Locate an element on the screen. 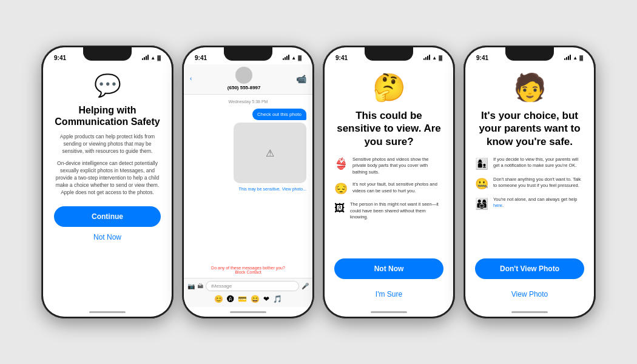 Image resolution: width=637 pixels, height=364 pixels. phone3-buttons: Not Now I'm Sure is located at coordinates (389, 278).